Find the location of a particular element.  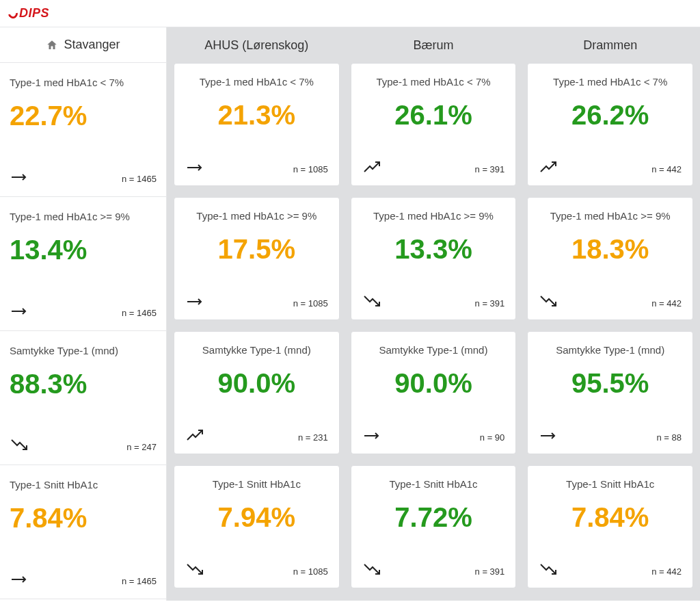

metric-card: Type-1 Snitt HbA1c 7.84% n = 442 is located at coordinates (610, 527).